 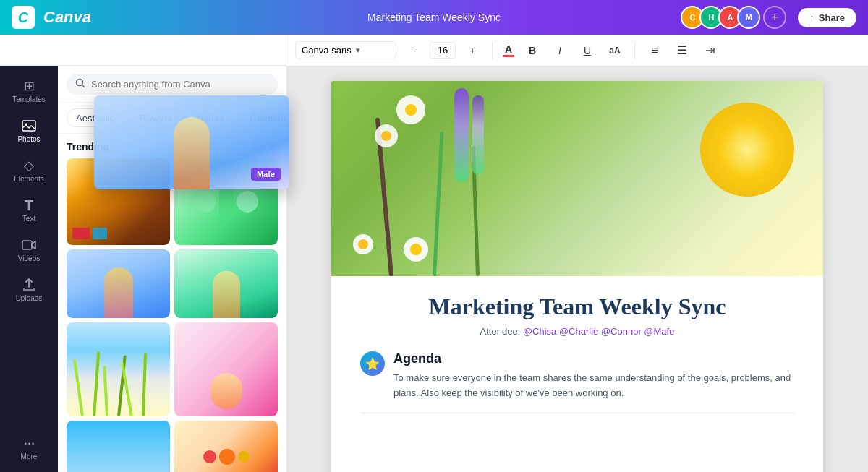 What do you see at coordinates (29, 443) in the screenshot?
I see `more-icon: ···` at bounding box center [29, 443].